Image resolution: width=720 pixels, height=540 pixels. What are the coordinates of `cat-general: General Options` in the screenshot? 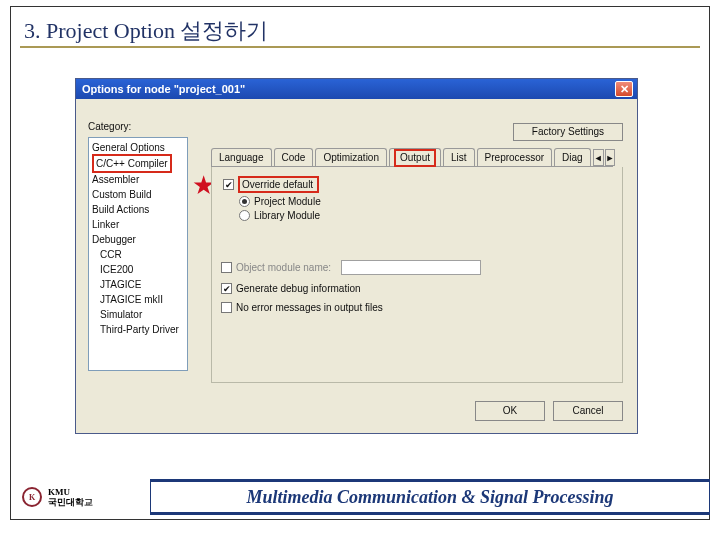 It's located at (138, 148).